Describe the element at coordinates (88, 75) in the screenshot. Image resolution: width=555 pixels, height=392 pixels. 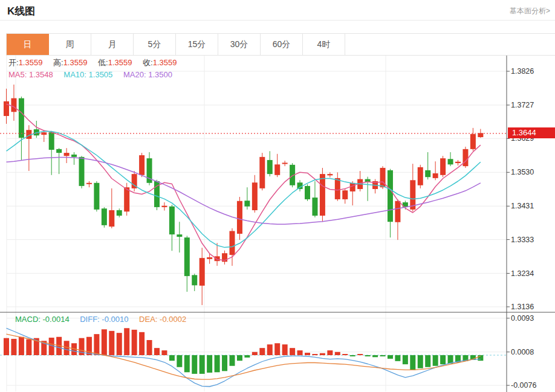
I see `ma10-label: MA10: 1.3505` at that location.